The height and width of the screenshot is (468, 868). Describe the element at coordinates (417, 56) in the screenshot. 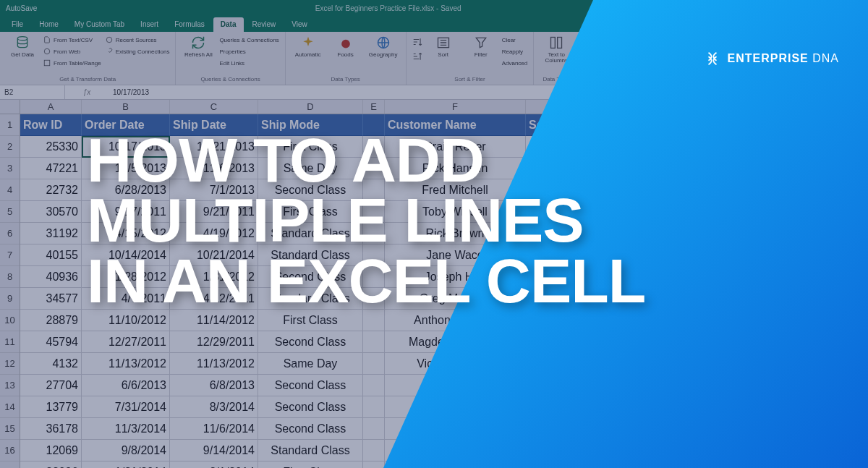

I see `sort-za-button` at that location.